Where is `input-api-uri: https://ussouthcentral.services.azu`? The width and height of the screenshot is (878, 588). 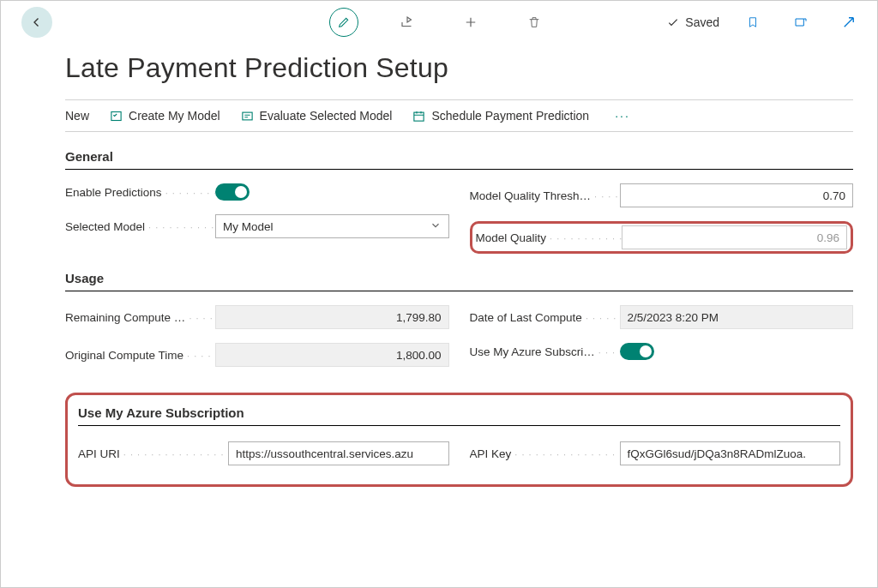 input-api-uri: https://ussouthcentral.services.azu is located at coordinates (339, 453).